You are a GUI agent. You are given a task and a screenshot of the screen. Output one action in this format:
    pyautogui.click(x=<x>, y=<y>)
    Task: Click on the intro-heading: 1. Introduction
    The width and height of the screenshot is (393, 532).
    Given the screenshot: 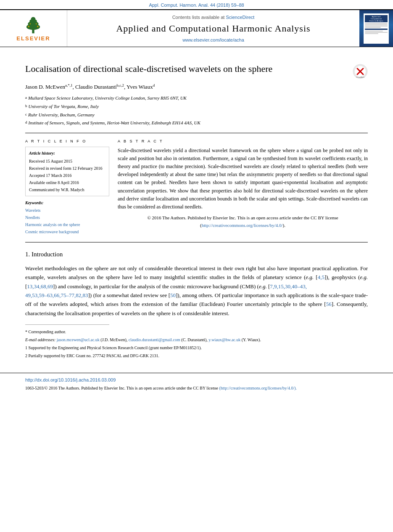 What is the action you would take?
    pyautogui.click(x=197, y=255)
    